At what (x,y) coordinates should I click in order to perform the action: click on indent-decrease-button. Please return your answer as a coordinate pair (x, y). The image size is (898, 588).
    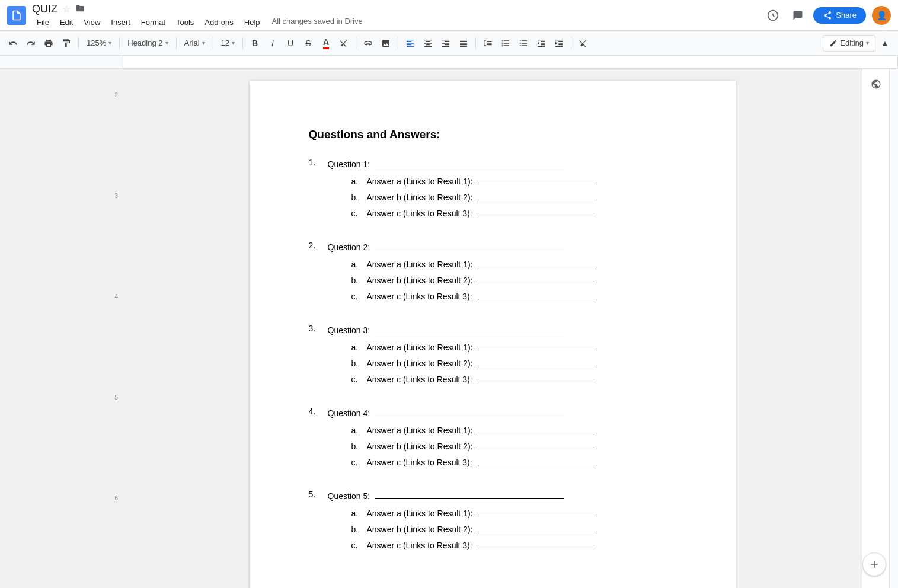
    Looking at the image, I should click on (541, 43).